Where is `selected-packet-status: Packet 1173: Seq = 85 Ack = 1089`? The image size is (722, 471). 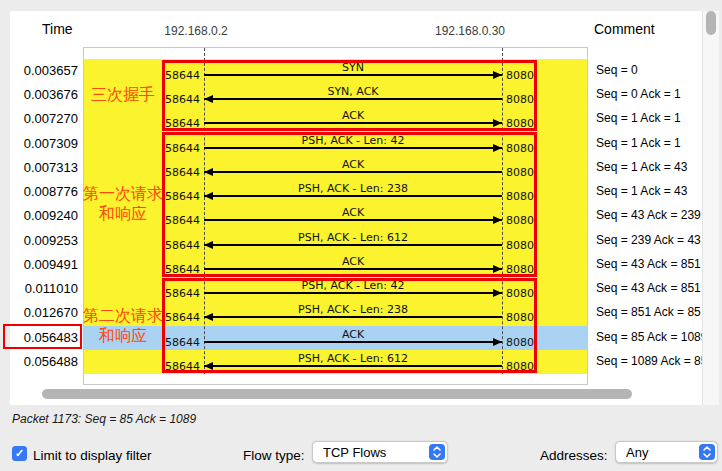 selected-packet-status: Packet 1173: Seq = 85 Ack = 1089 is located at coordinates (104, 419).